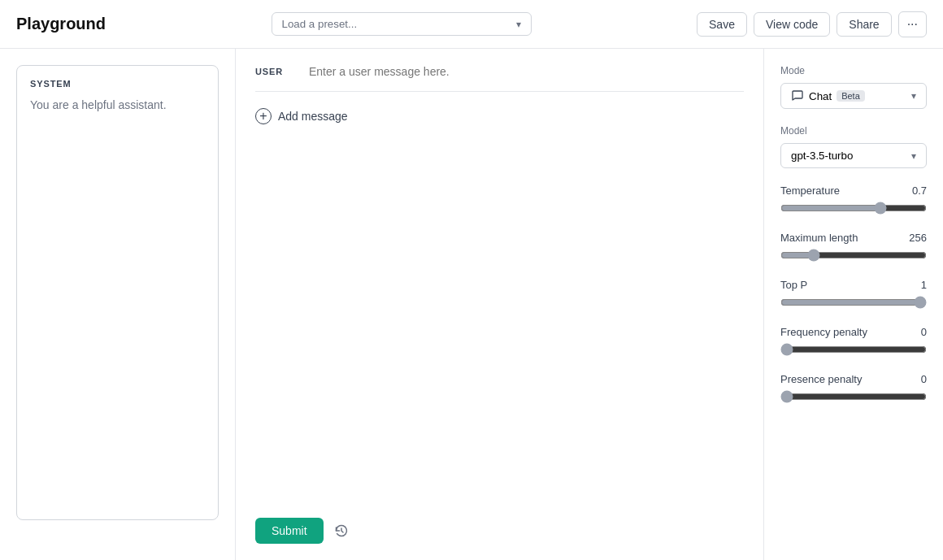  Describe the element at coordinates (810, 190) in the screenshot. I see `temperature-label: Temperature` at that location.